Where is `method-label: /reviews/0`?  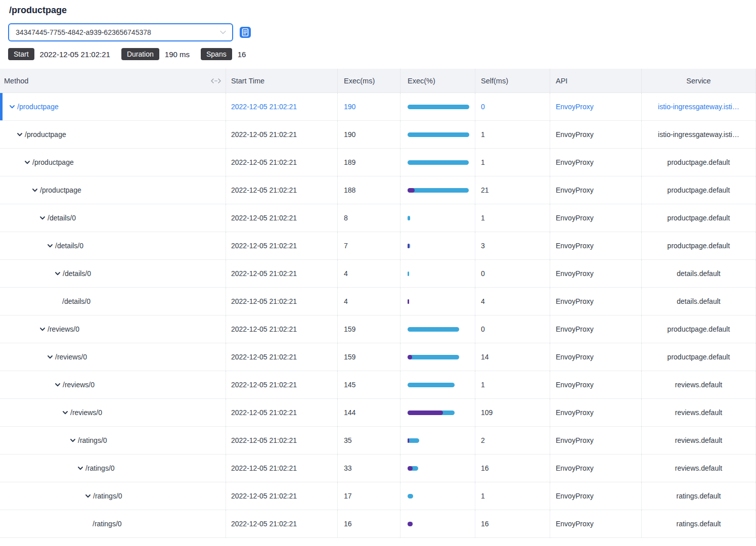
method-label: /reviews/0 is located at coordinates (64, 329).